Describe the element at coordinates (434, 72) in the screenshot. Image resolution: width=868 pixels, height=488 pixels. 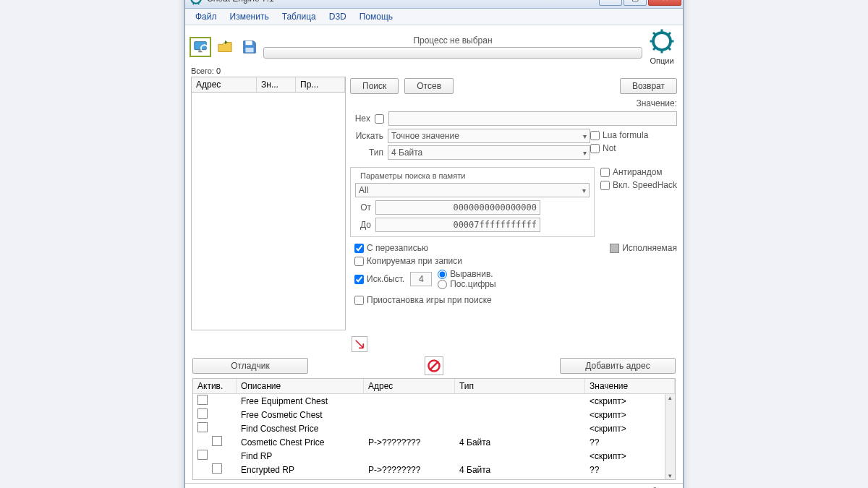
I see `found-count: Всего: 0` at that location.